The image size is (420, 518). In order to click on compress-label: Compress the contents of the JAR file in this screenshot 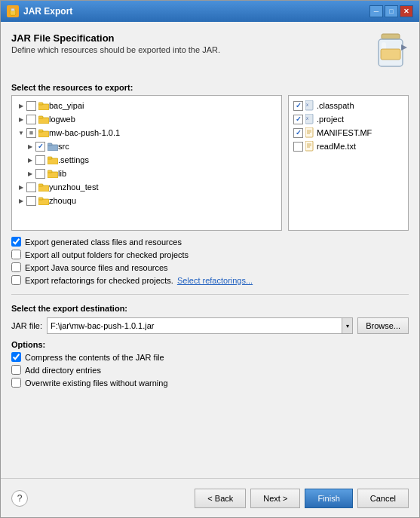, I will do `click(95, 357)`.